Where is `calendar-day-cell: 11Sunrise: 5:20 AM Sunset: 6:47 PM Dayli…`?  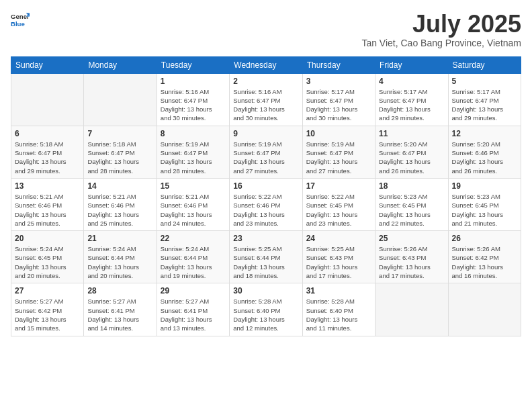 calendar-day-cell: 11Sunrise: 5:20 AM Sunset: 6:47 PM Dayli… is located at coordinates (412, 152).